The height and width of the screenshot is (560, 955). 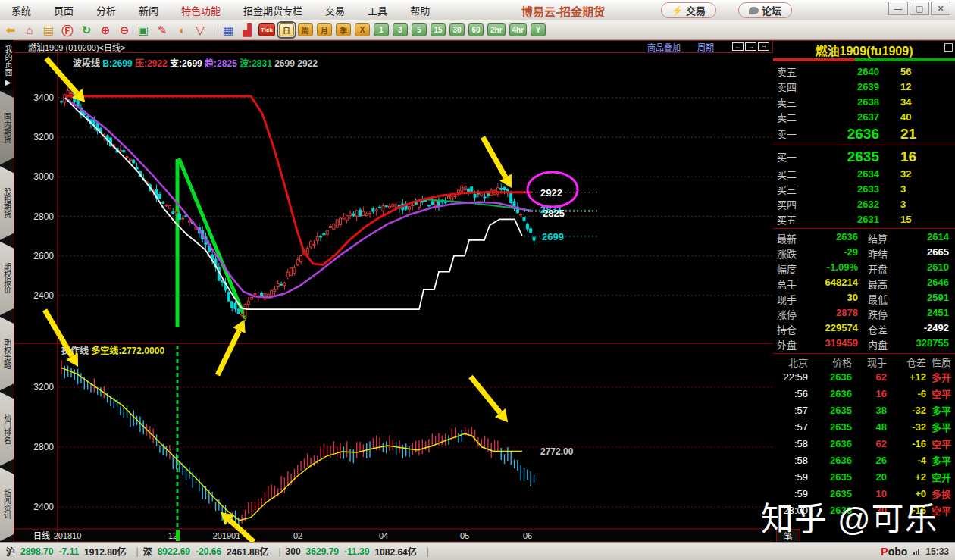 What do you see at coordinates (766, 11) in the screenshot?
I see `forum-button: 论坛` at bounding box center [766, 11].